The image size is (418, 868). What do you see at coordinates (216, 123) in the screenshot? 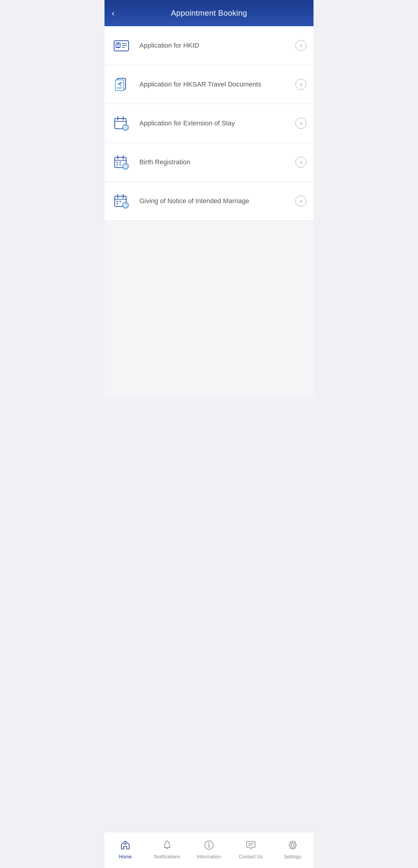
I see `extension-label: Application for Extension of Stay` at bounding box center [216, 123].